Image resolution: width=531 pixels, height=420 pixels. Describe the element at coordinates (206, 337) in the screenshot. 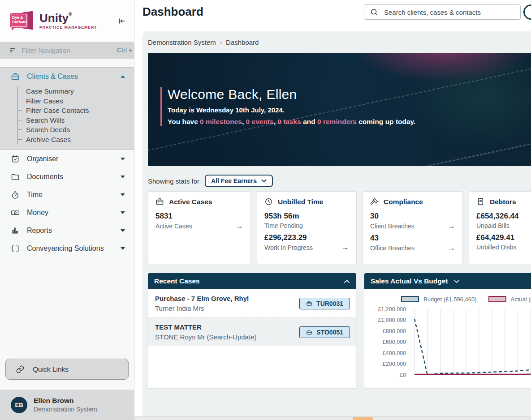

I see `case-client: STONE Roys Mr (Search-Update)` at that location.